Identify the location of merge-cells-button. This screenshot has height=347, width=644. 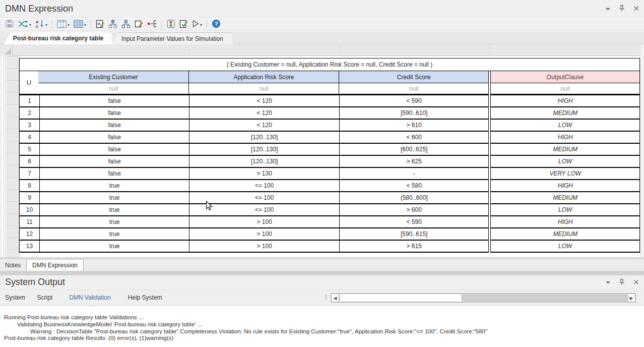
(152, 25).